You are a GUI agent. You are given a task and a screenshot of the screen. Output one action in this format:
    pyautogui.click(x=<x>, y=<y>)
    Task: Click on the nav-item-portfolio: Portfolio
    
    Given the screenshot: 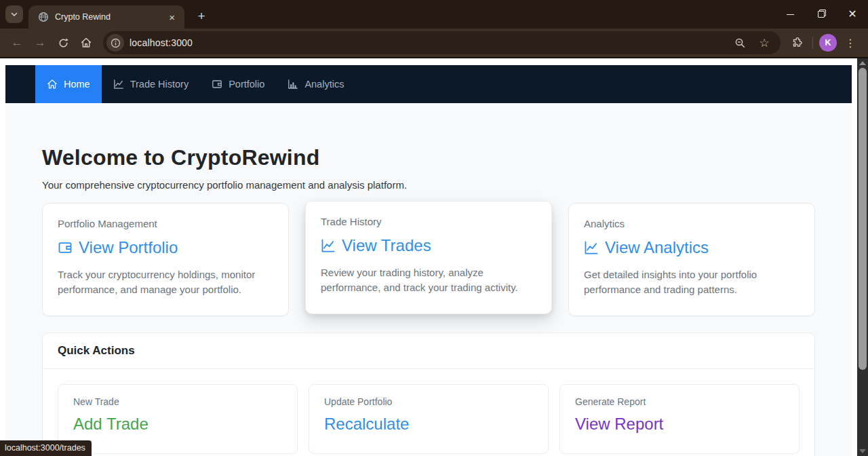 What is the action you would take?
    pyautogui.click(x=238, y=84)
    